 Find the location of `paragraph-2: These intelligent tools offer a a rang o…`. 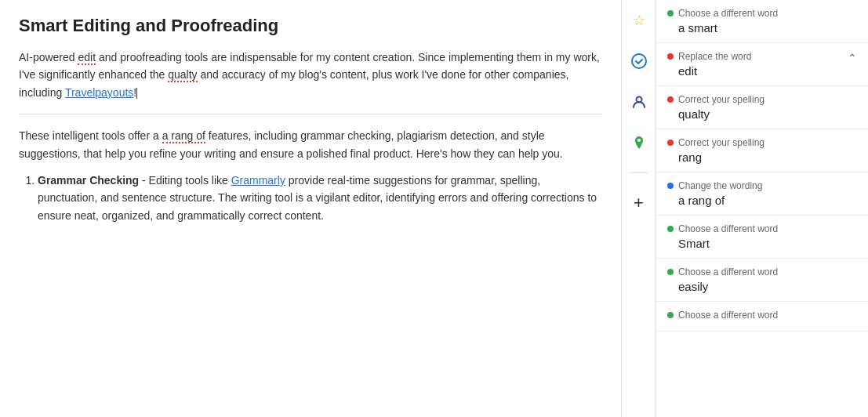

paragraph-2: These intelligent tools offer a a rang o… is located at coordinates (311, 144).